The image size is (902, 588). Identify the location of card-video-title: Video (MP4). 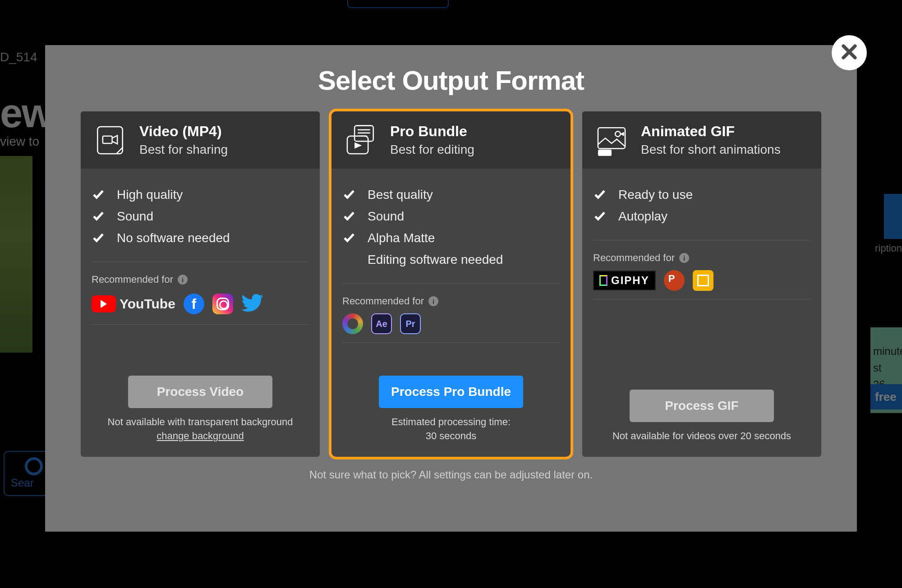
(184, 132).